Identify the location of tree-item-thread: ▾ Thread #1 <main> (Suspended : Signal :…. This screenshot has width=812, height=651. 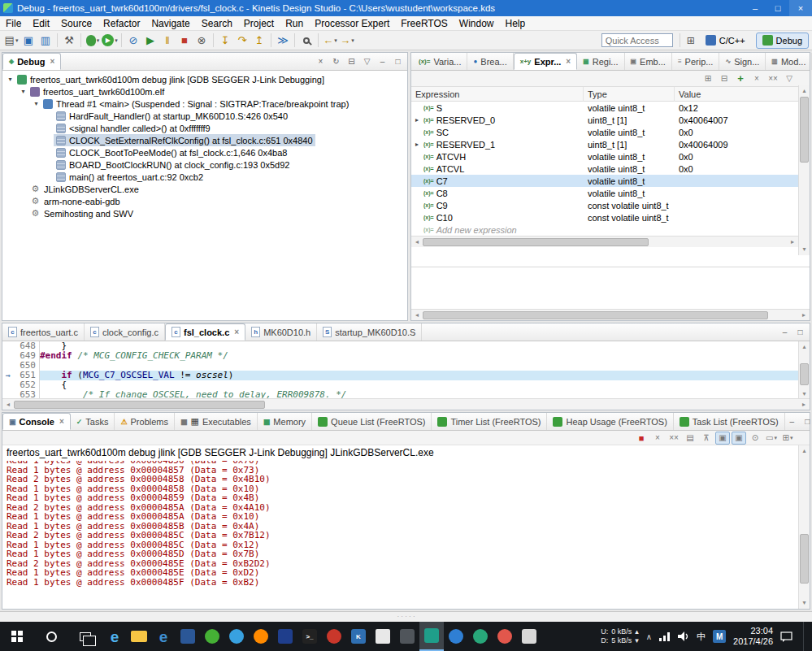
(205, 104).